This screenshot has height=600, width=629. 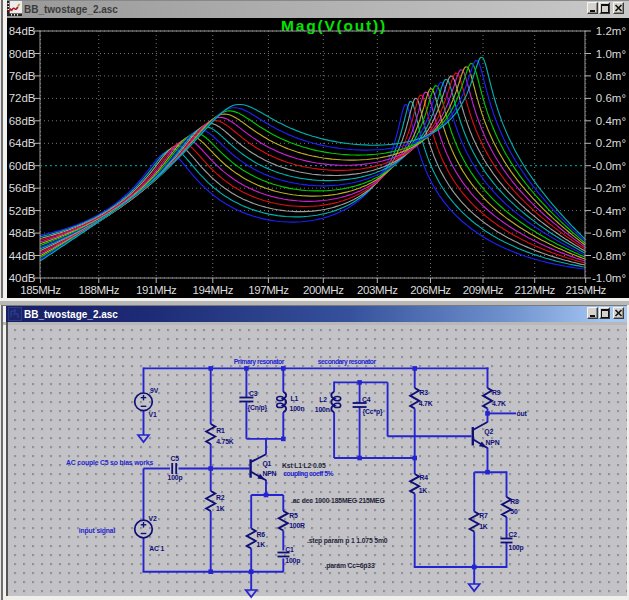 What do you see at coordinates (176, 458) in the screenshot?
I see `svg-text: C5` at bounding box center [176, 458].